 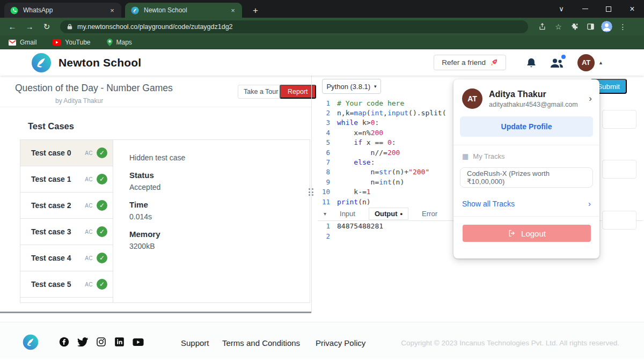 What do you see at coordinates (472, 99) in the screenshot?
I see `menu-avatar: AT` at bounding box center [472, 99].